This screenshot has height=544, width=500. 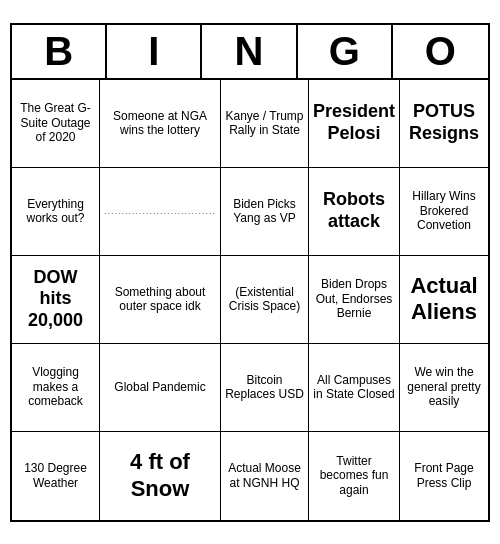 I want to click on cell-text: Robots attack, so click(x=354, y=210).